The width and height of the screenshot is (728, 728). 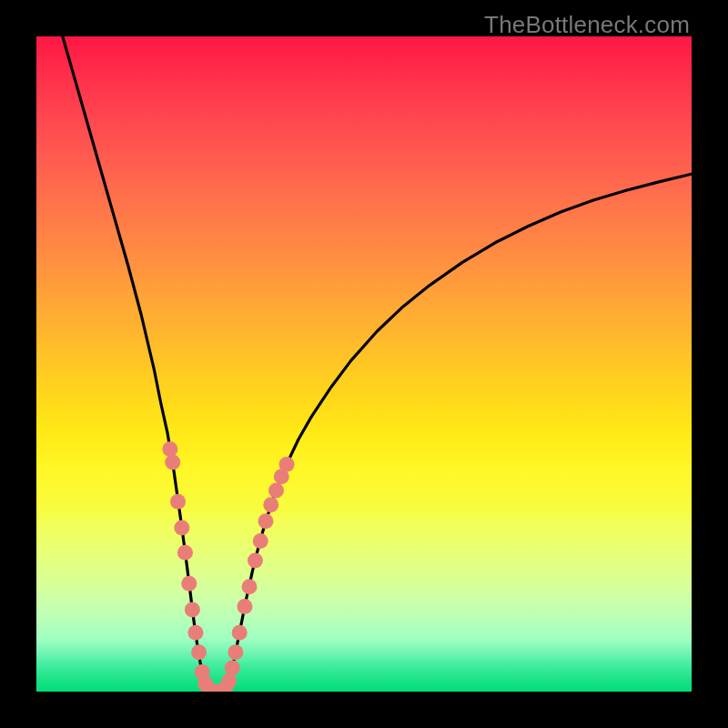 What do you see at coordinates (587, 25) in the screenshot?
I see `watermark-text: TheBottleneck.com` at bounding box center [587, 25].